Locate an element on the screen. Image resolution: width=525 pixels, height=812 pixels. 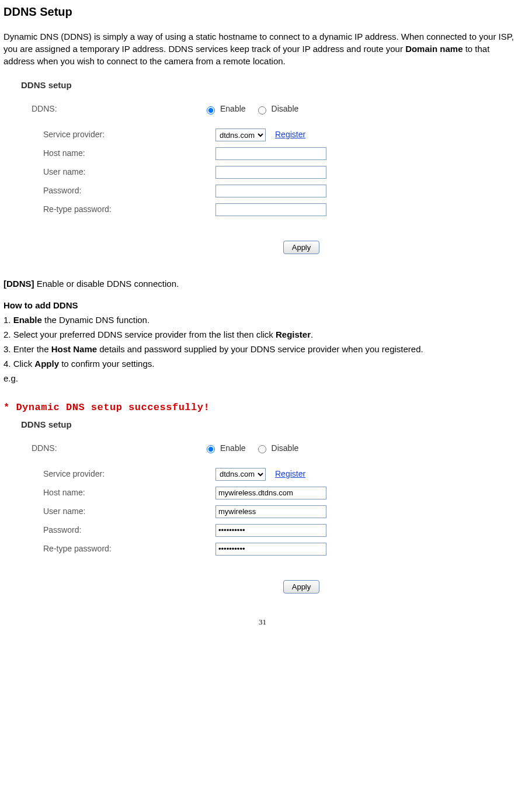
step4-b: Apply is located at coordinates (47, 363).